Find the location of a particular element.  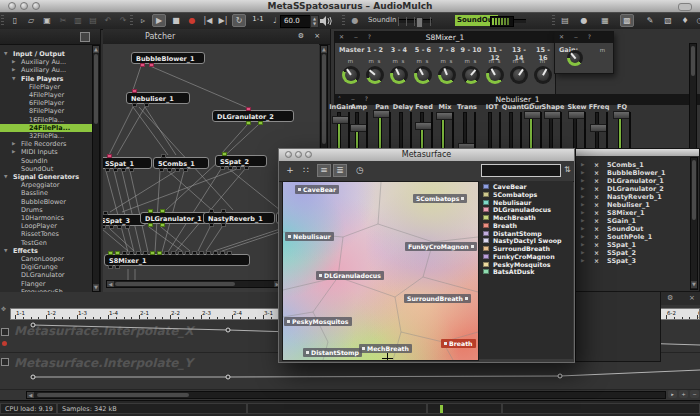

contraptions-scrollbar: ▼ is located at coordinates (694, 224).